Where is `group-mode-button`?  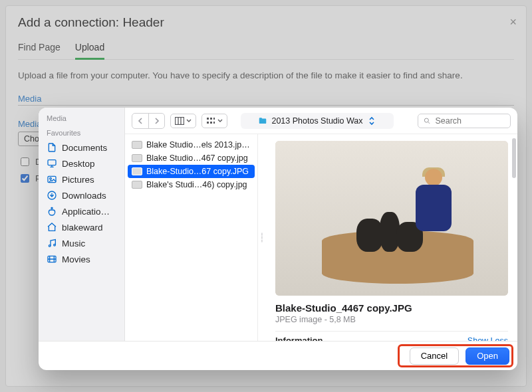
group-mode-button is located at coordinates (214, 121).